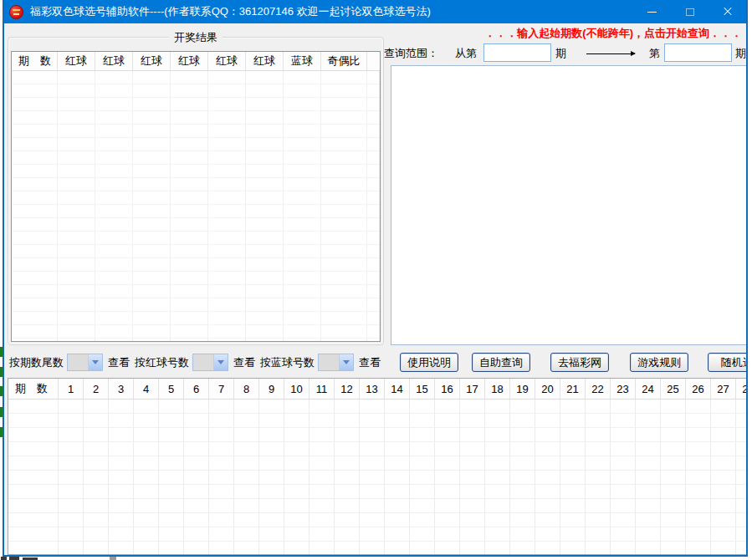 Image resolution: width=752 pixels, height=560 pixels. I want to click on close-button, so click(728, 12).